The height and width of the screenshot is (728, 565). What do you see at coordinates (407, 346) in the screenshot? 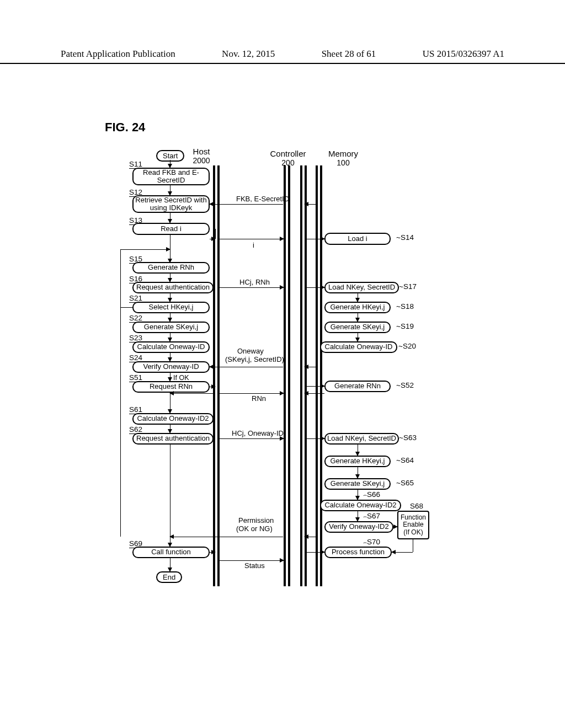
I see `label-s20: ~S20` at bounding box center [407, 346].